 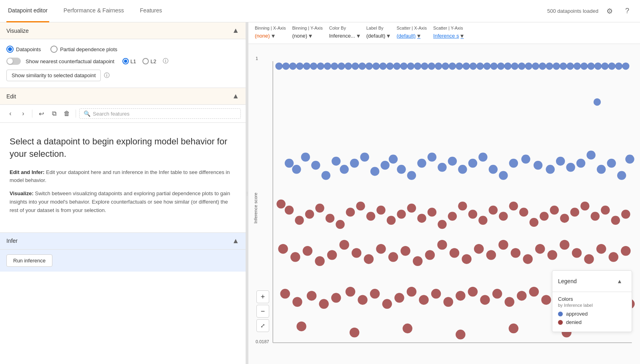 What do you see at coordinates (54, 114) in the screenshot?
I see `copy-button: ⧉` at bounding box center [54, 114].